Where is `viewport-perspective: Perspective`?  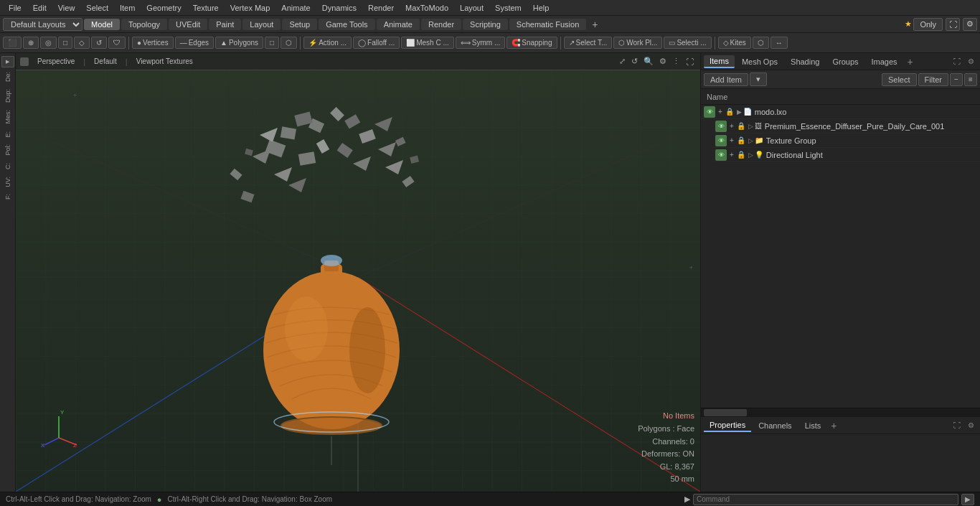 viewport-perspective: Perspective is located at coordinates (56, 62).